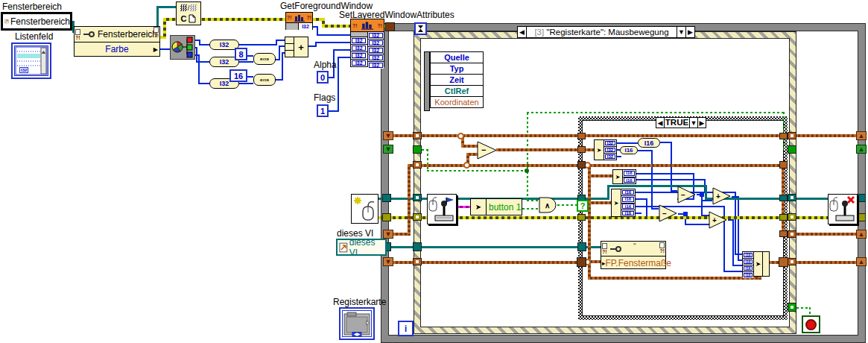 Image resolution: width=868 pixels, height=343 pixels. What do you see at coordinates (156, 30) in the screenshot?
I see `page-icon` at bounding box center [156, 30].